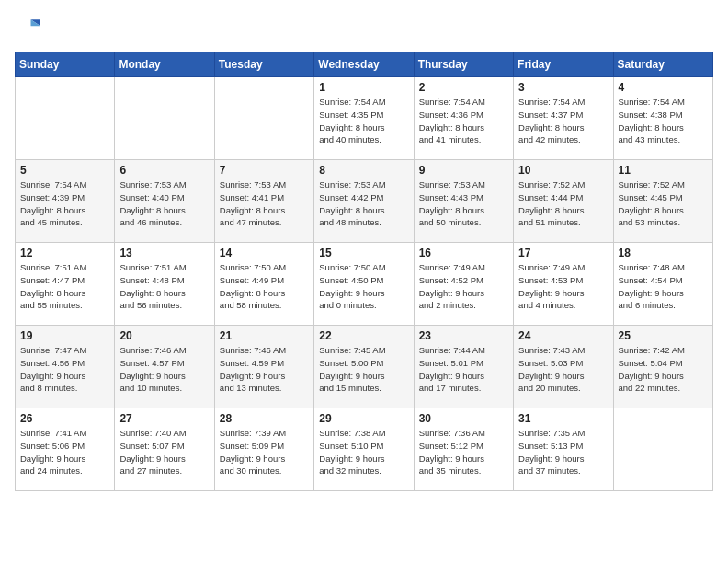 The width and height of the screenshot is (728, 563). Describe the element at coordinates (164, 170) in the screenshot. I see `day-number: 6` at that location.